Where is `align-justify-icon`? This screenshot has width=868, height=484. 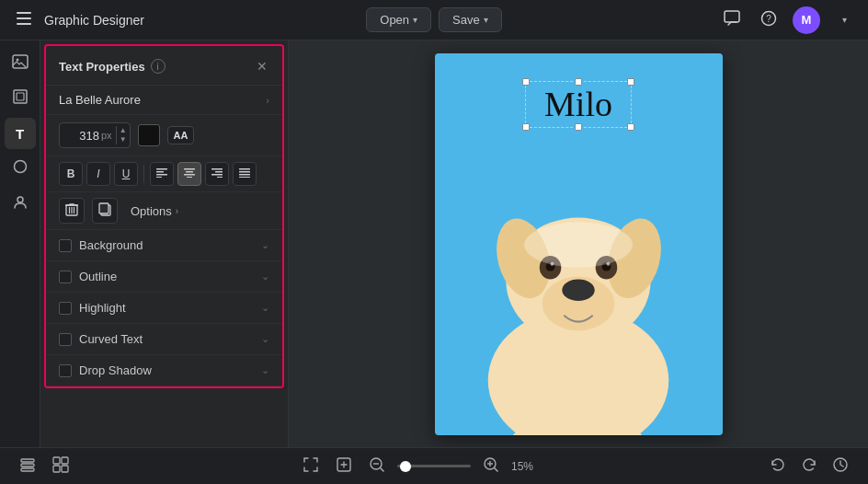 align-justify-icon is located at coordinates (245, 174).